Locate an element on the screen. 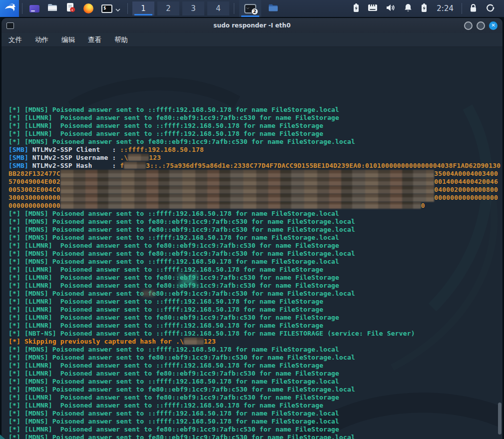  applications-menu-button is located at coordinates (9, 8).